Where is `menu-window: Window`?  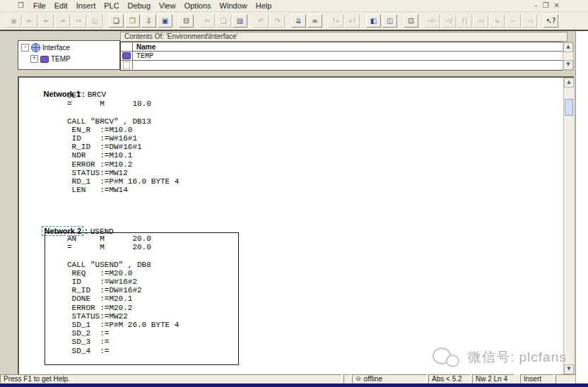 menu-window: Window is located at coordinates (233, 6).